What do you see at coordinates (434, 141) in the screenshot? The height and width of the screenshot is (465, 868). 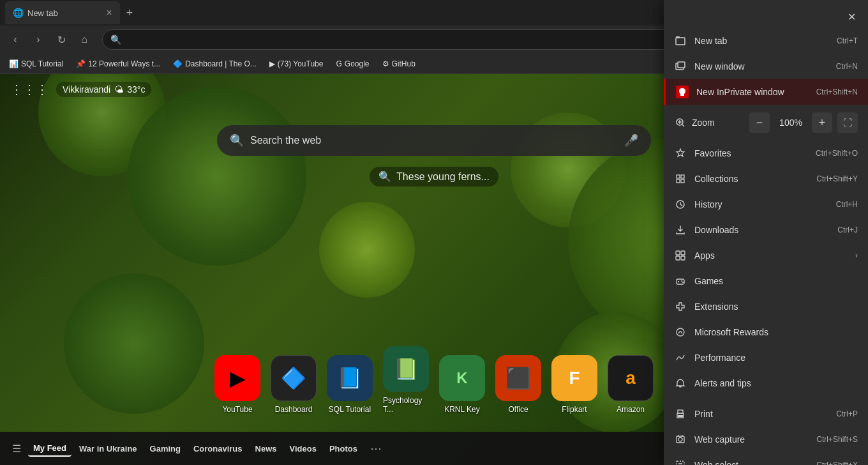 I see `search-bar: 🔍 Search the web 🎤` at bounding box center [434, 141].